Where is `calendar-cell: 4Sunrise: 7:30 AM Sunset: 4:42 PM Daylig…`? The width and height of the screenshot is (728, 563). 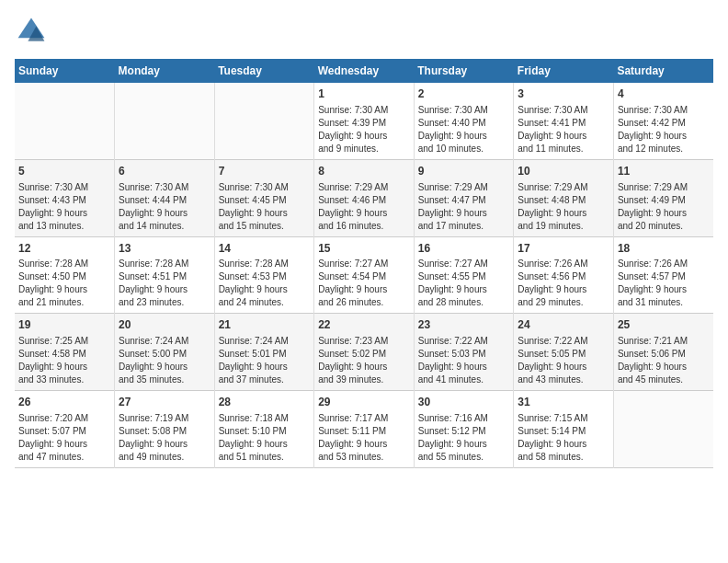
calendar-cell: 4Sunrise: 7:30 AM Sunset: 4:42 PM Daylig… is located at coordinates (664, 121).